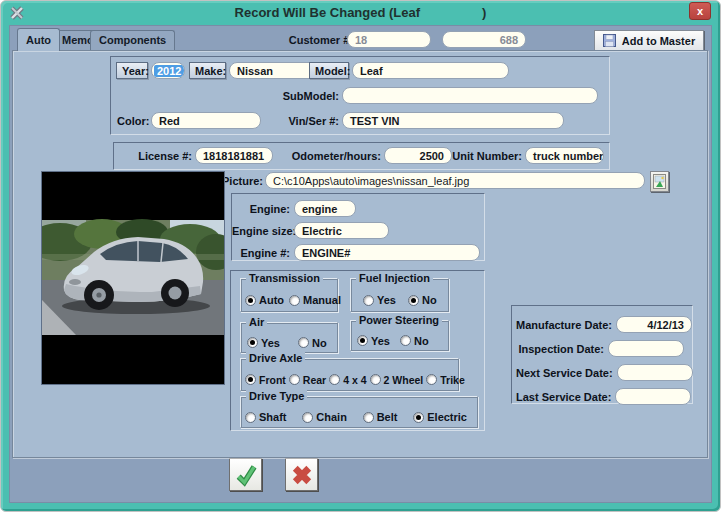 This screenshot has height=512, width=721. Describe the element at coordinates (261, 253) in the screenshot. I see `engine-number-label: Engine #:` at that location.